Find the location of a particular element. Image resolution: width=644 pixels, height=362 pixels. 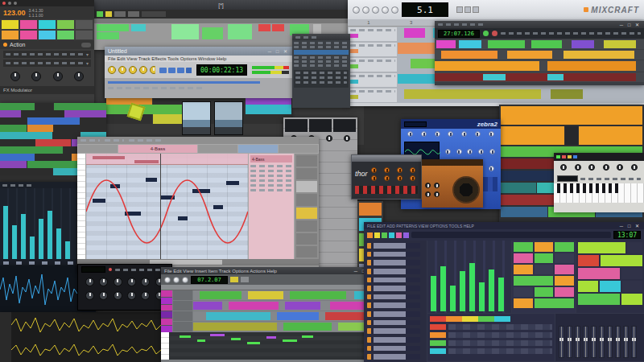

toolbar-button is located at coordinates (234, 280).